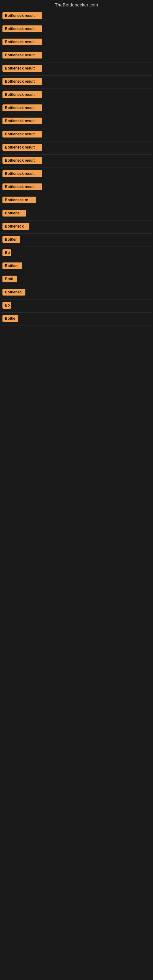 This screenshot has width=153, height=980. I want to click on bottleneck-badge-22: Bottlenec, so click(14, 292).